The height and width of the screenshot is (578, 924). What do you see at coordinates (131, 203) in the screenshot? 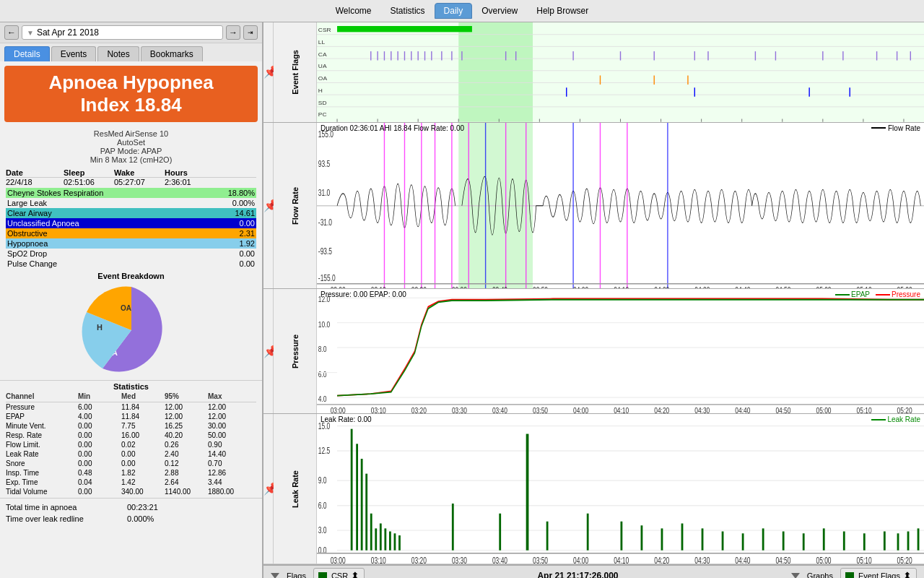
I see `event-ll: Large Leak0.00%` at bounding box center [131, 203].